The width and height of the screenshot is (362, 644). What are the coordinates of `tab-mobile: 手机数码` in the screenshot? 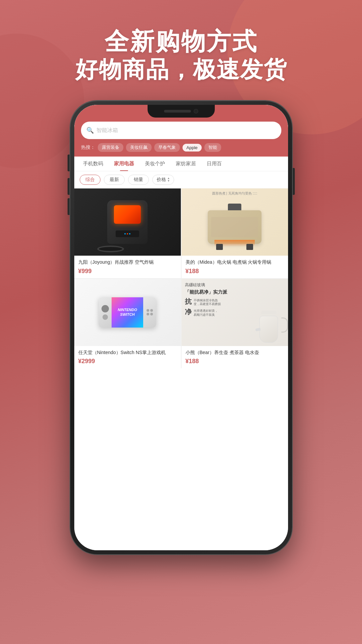 It's located at (93, 164).